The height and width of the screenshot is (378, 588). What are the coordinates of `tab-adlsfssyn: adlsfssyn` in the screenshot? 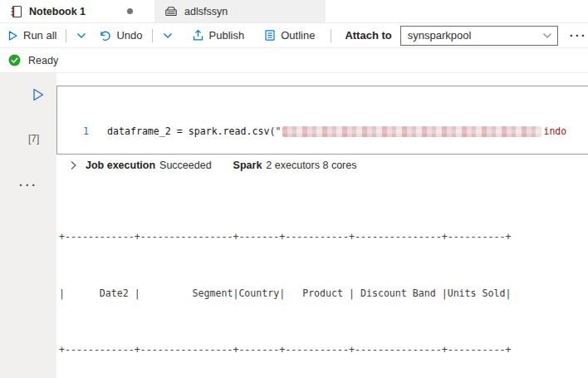 It's located at (240, 12).